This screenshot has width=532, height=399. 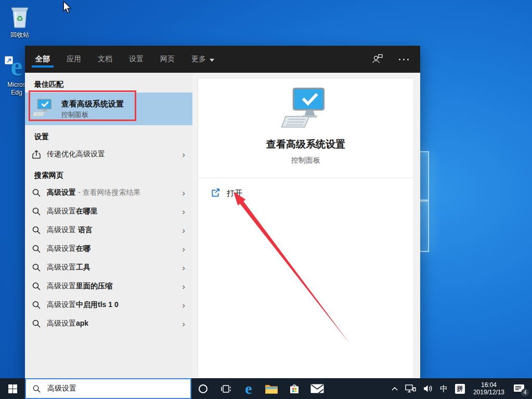 I want to click on volume-icon, so click(x=428, y=389).